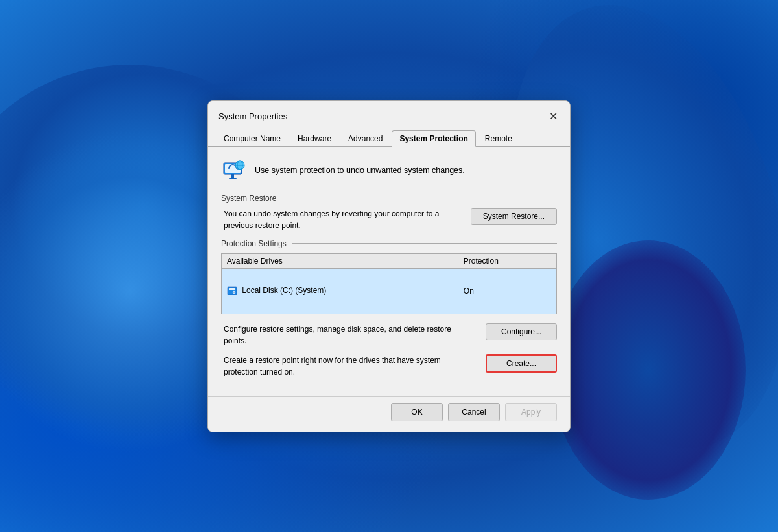 This screenshot has width=778, height=532. I want to click on close-button: ✕, so click(553, 117).